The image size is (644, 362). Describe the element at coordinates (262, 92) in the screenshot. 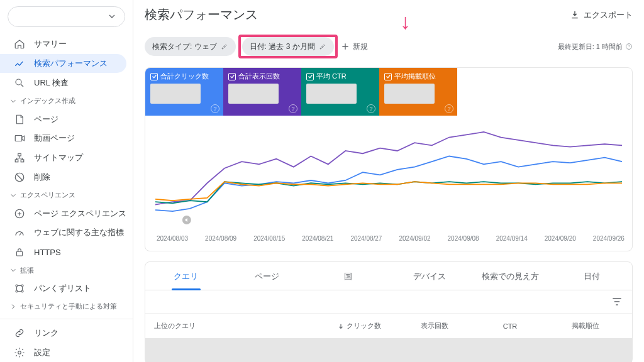

I see `metric-impressions: 合計表示回数?` at that location.